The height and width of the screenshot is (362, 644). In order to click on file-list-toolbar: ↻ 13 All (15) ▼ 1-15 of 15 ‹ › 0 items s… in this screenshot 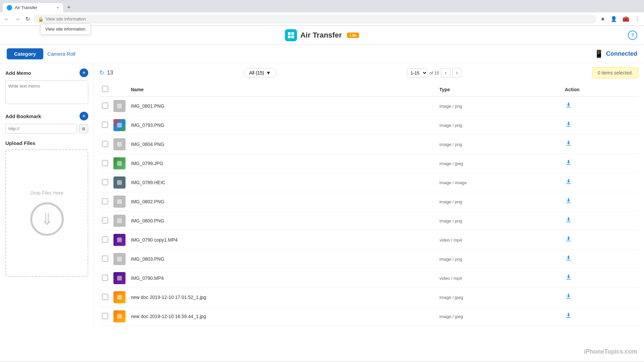, I will do `click(369, 73)`.